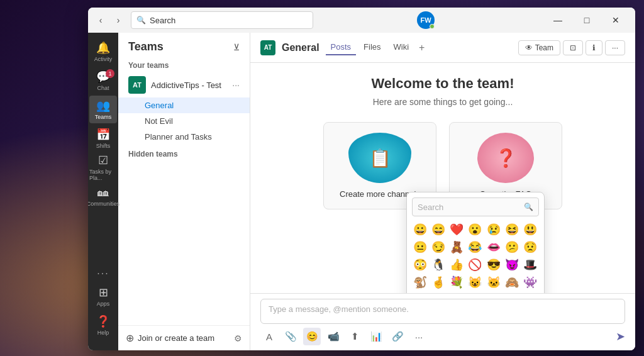 The width and height of the screenshot is (644, 356). What do you see at coordinates (184, 338) in the screenshot?
I see `join-label: Join or create a team` at bounding box center [184, 338].